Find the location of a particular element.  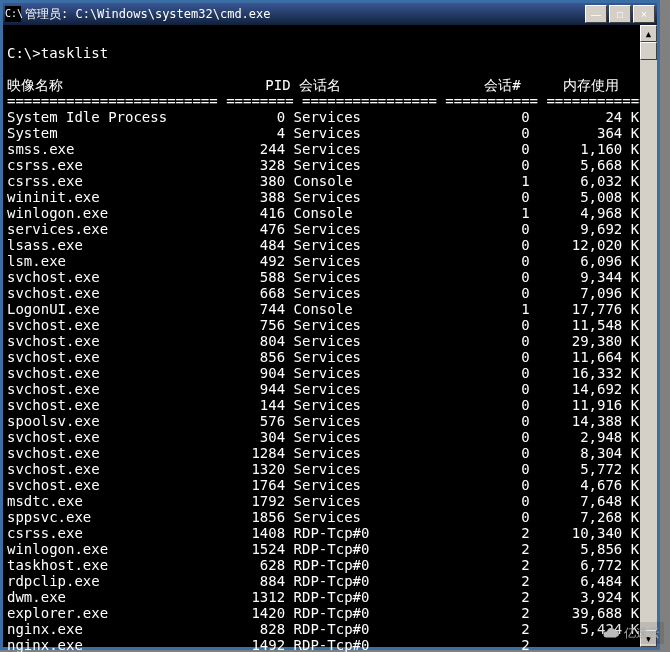

scroll-thumb is located at coordinates (648, 51).